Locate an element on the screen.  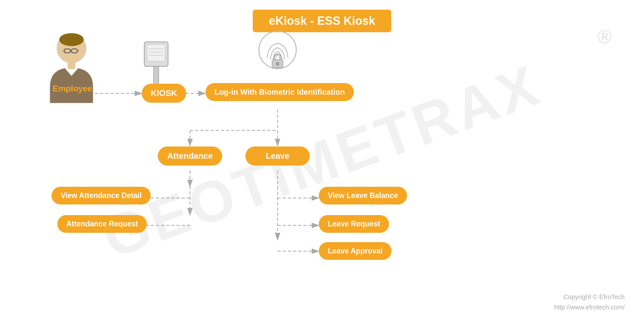
view-leave-balance-box: View Leave Balance is located at coordinates (363, 196).